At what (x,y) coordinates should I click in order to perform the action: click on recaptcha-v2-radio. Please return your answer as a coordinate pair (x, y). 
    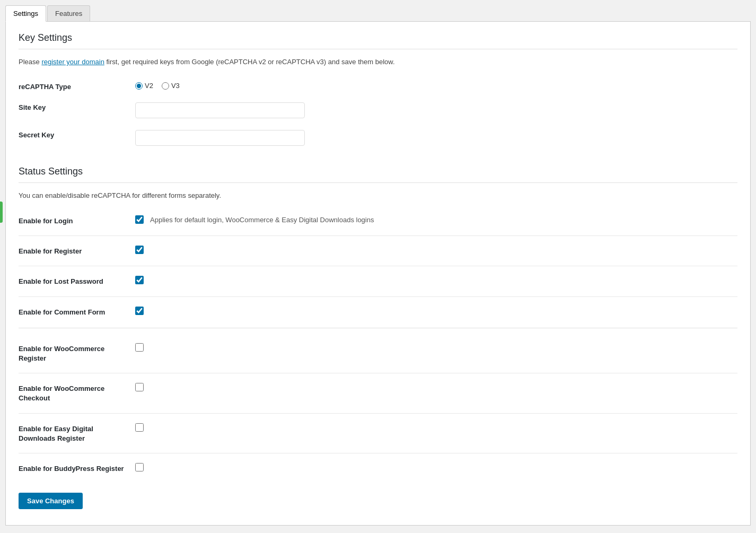
    Looking at the image, I should click on (139, 86).